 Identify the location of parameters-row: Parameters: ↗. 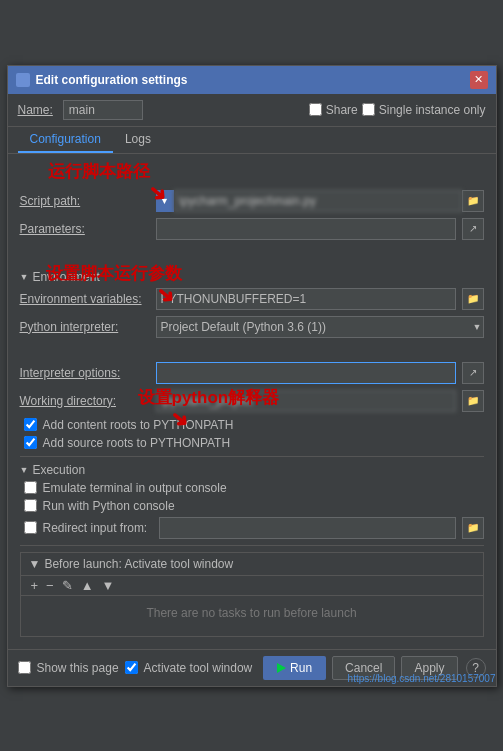
(252, 229).